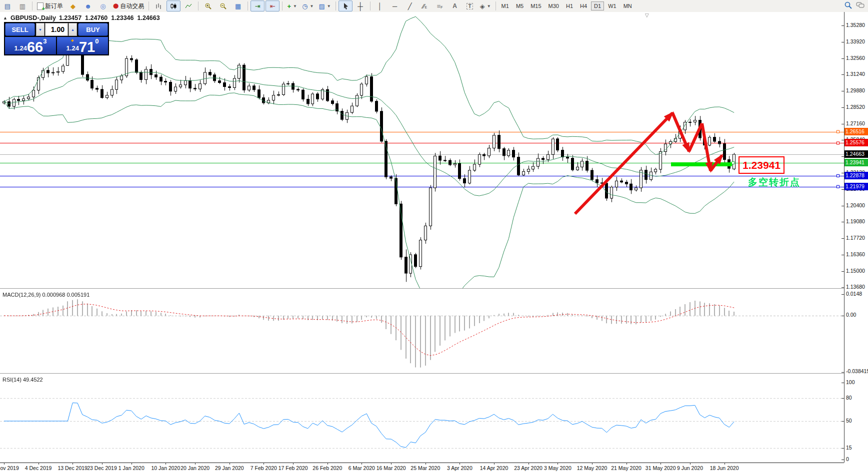  Describe the element at coordinates (5, 18) in the screenshot. I see `collapse-panel-toggle: ▲` at that location.